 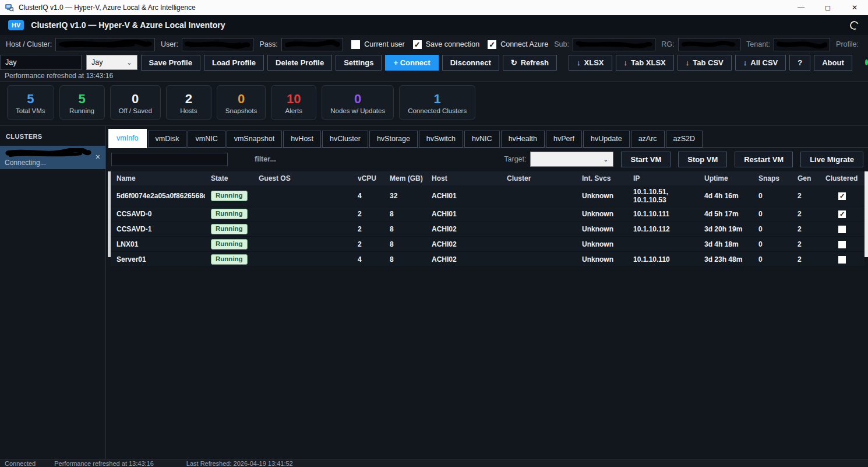 What do you see at coordinates (218, 44) in the screenshot?
I see `user-input` at bounding box center [218, 44].